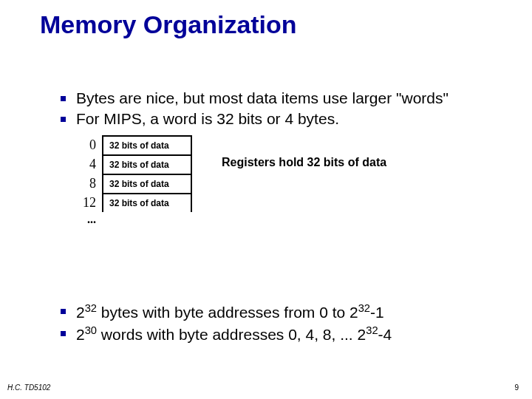 This screenshot has width=532, height=399. What do you see at coordinates (29, 387) in the screenshot?
I see `footer-left: H.C. TD5102` at bounding box center [29, 387].